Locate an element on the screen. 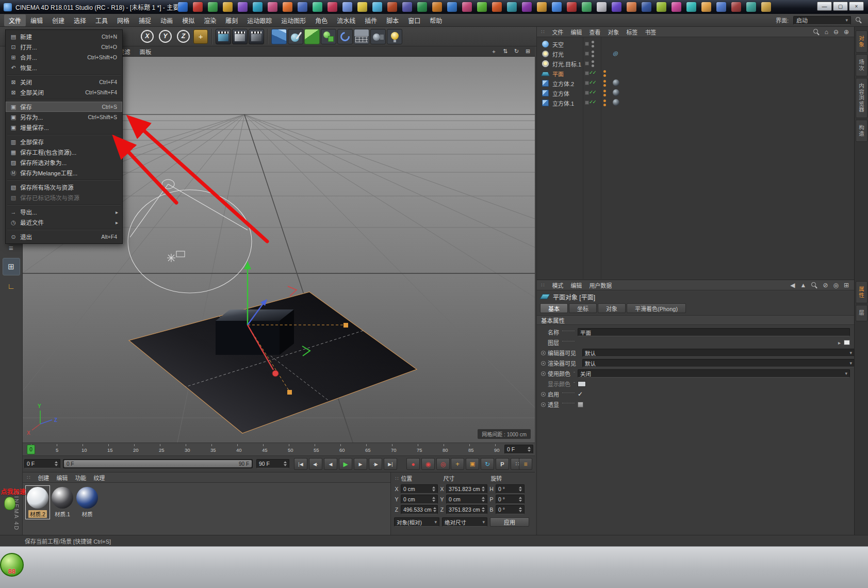 This screenshot has height=588, width=868. om-menu-bookmark: 书签 is located at coordinates (650, 32).